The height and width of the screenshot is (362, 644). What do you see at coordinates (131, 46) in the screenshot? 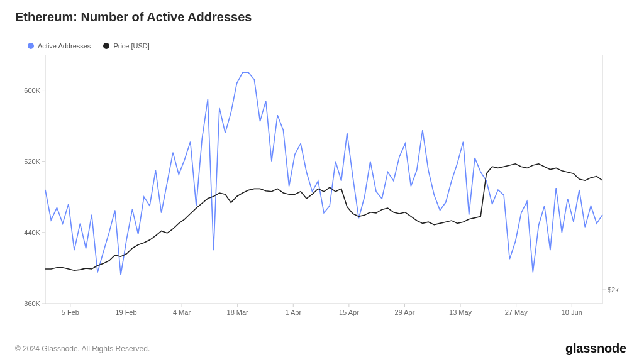
I see `legend-label-price: Price [USD]` at bounding box center [131, 46].